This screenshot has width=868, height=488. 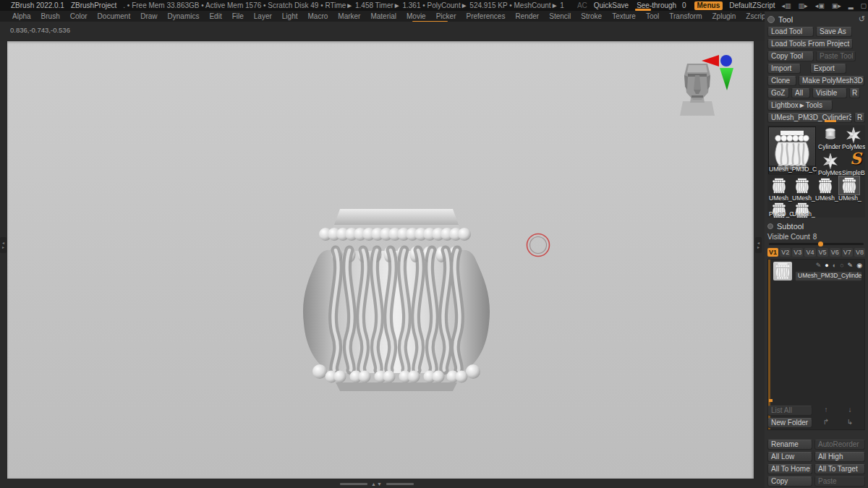 What do you see at coordinates (830, 134) in the screenshot?
I see `tool-item-cylinder` at bounding box center [830, 134].